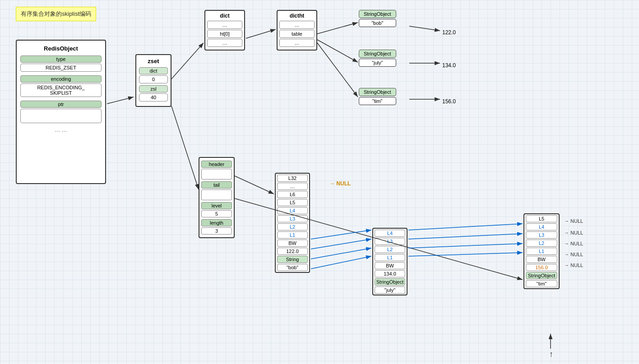 This screenshot has width=639, height=364. What do you see at coordinates (225, 30) in the screenshot?
I see `dict-box: dict … ht[0] …` at bounding box center [225, 30].